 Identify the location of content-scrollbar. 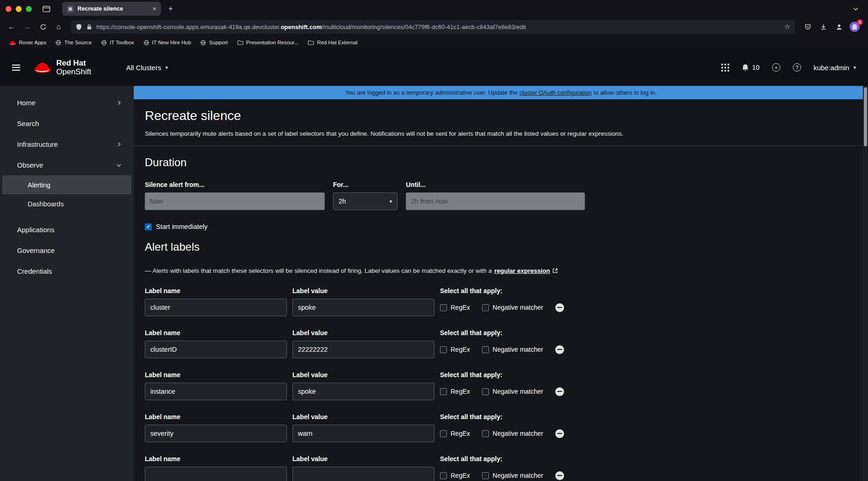
(865, 283).